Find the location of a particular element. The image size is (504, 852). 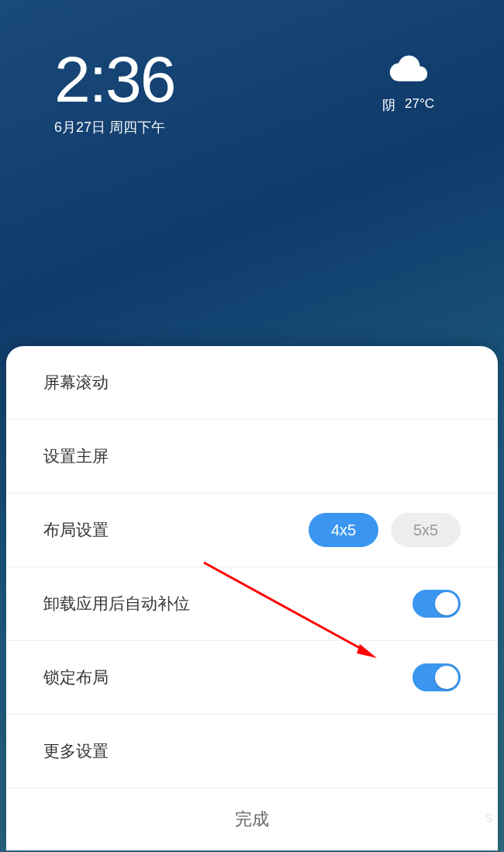

weather-info: 阴 27°C is located at coordinates (408, 106).